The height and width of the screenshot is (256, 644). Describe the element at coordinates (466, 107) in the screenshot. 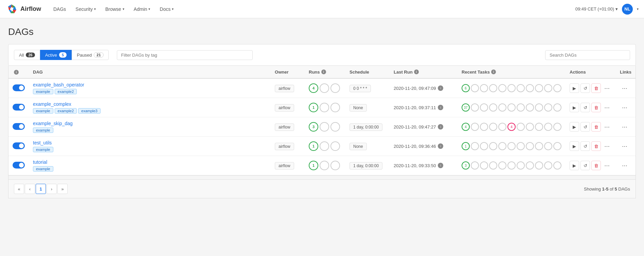

I see `task-circle-main: 37` at that location.